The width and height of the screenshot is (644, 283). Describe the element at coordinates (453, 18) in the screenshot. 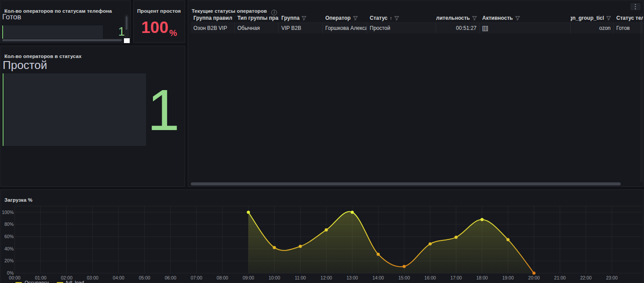

I see `column-header-label: Длительность` at that location.